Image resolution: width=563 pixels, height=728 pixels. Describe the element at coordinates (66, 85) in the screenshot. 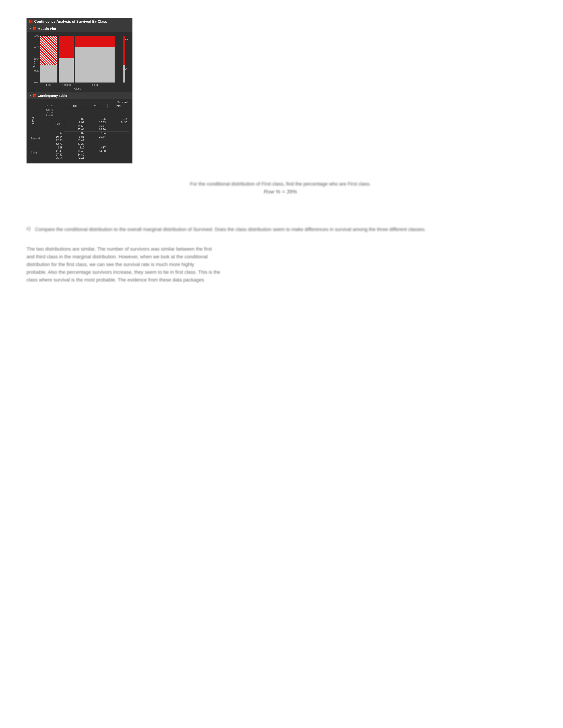

I see `x-label-second: Second` at that location.